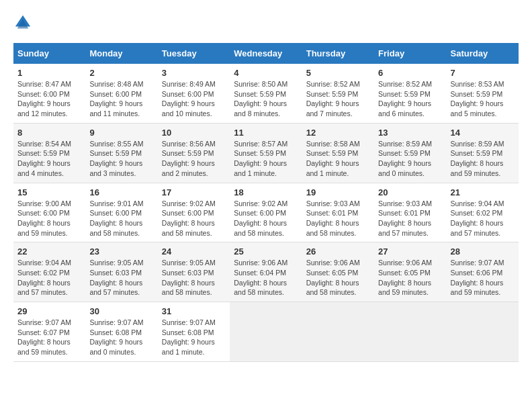 The height and width of the screenshot is (411, 532). Describe the element at coordinates (482, 93) in the screenshot. I see `calendar-cell: 7 Sunrise: 8:53 AMSunset: 5:59 PMDayligh…` at that location.